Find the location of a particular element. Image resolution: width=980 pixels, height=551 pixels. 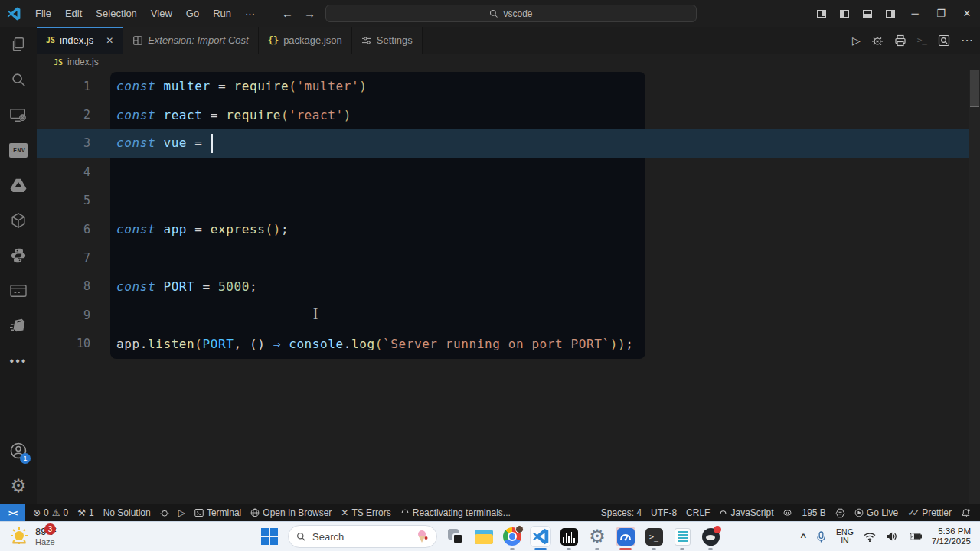

notes-app-button is located at coordinates (682, 536).